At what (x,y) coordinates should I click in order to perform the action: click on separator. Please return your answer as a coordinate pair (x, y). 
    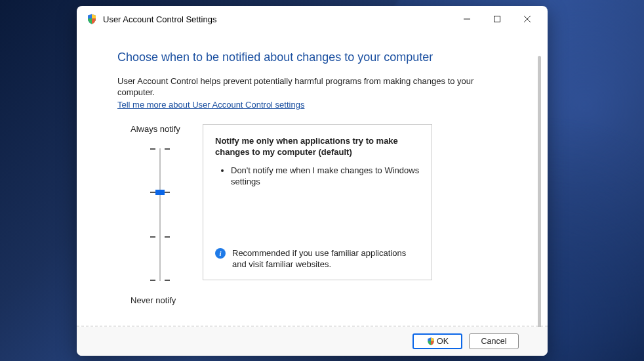
    Looking at the image, I should click on (312, 326).